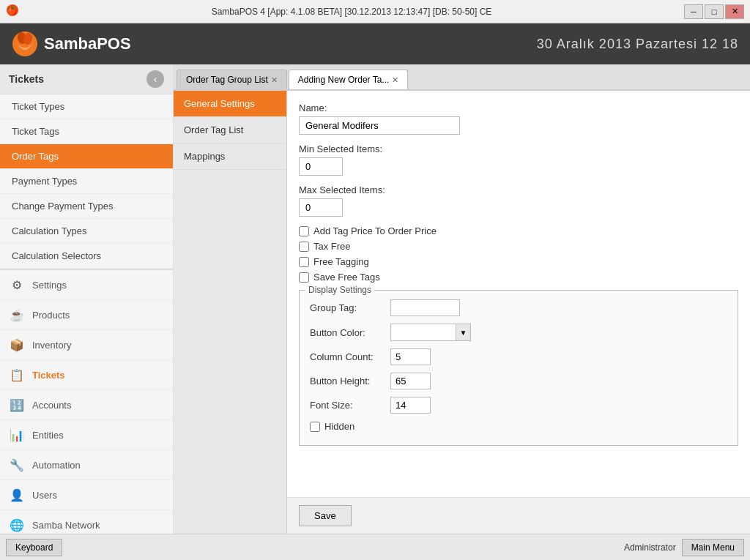 The height and width of the screenshot is (560, 750). What do you see at coordinates (86, 107) in the screenshot?
I see `sidebar-item-ticket-types: Ticket Types` at bounding box center [86, 107].